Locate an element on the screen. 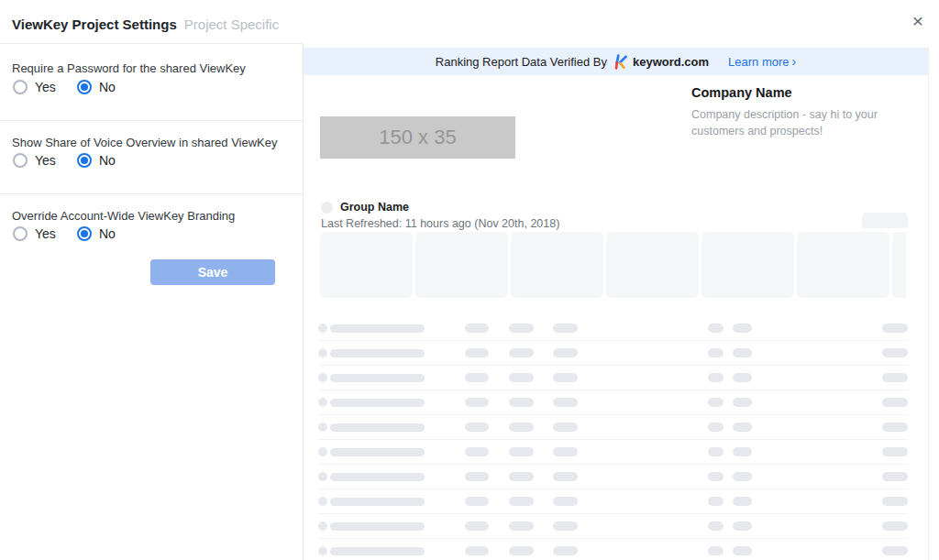 The image size is (939, 560). settings-title: ViewKey Project Settings is located at coordinates (94, 24).